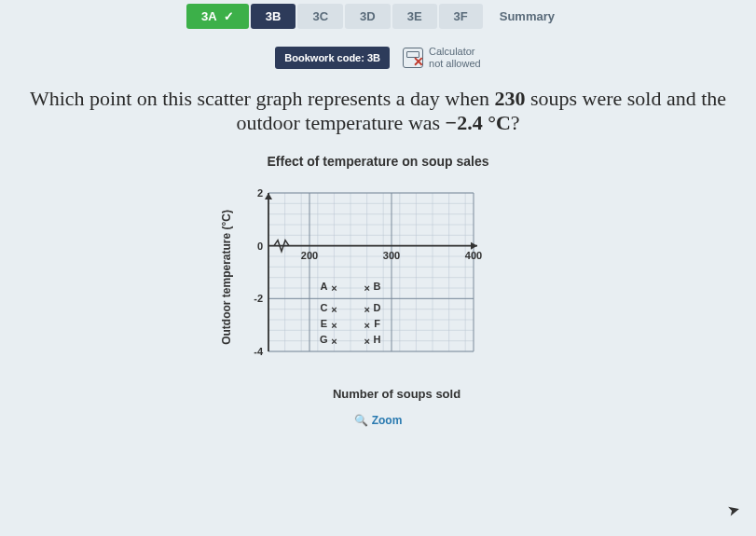 The height and width of the screenshot is (536, 756). I want to click on meta-row: Bookwork code: 3B ✕ Calculator not allow…, so click(378, 58).